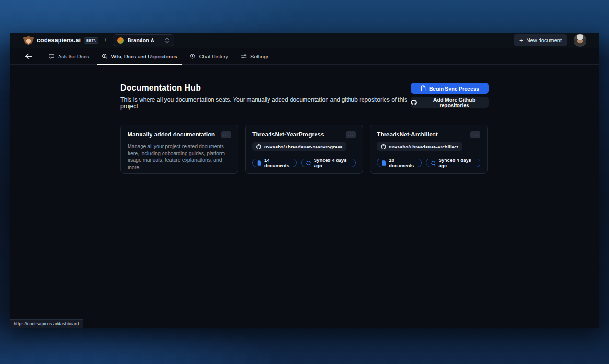 The width and height of the screenshot is (609, 364). I want to click on repo-name: 0xPasho/ThreadsNet-YearProgress, so click(303, 147).